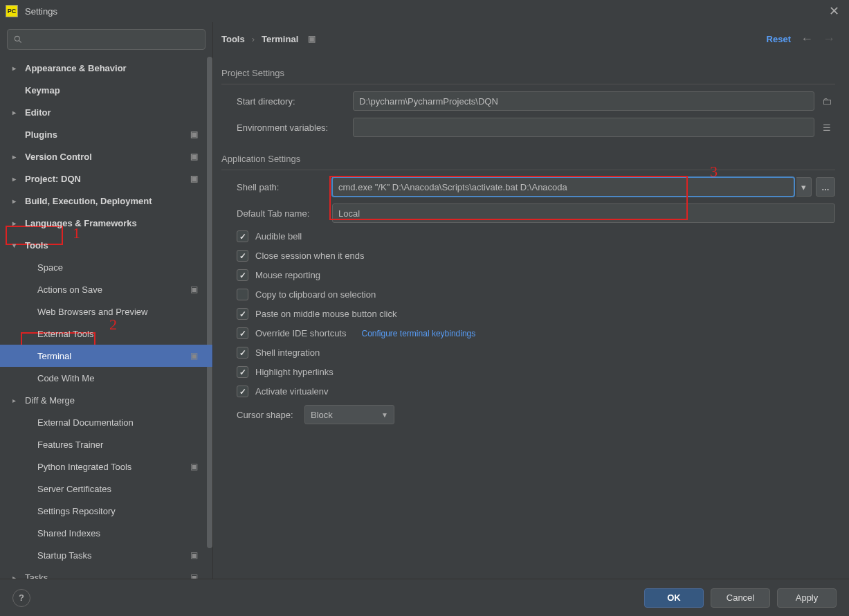 This screenshot has height=616, width=849. I want to click on checkbox-label-highlight: Highlight hyperlinks, so click(295, 372).